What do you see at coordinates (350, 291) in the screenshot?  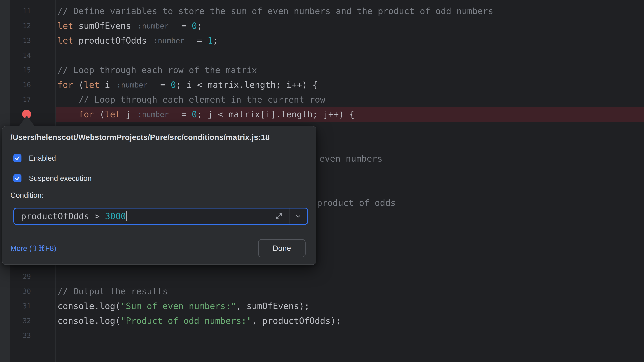 I see `code-text: // Output the results` at bounding box center [350, 291].